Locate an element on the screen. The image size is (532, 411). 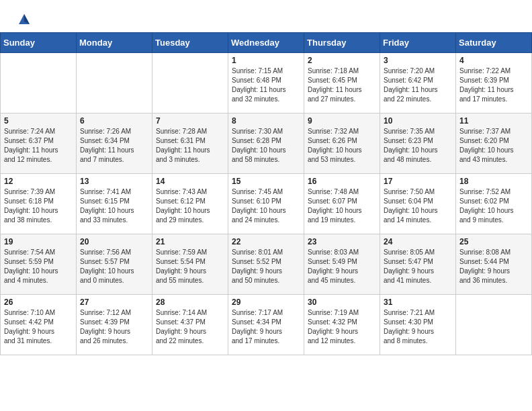
day-info-line: and 50 minutes. is located at coordinates (255, 281).